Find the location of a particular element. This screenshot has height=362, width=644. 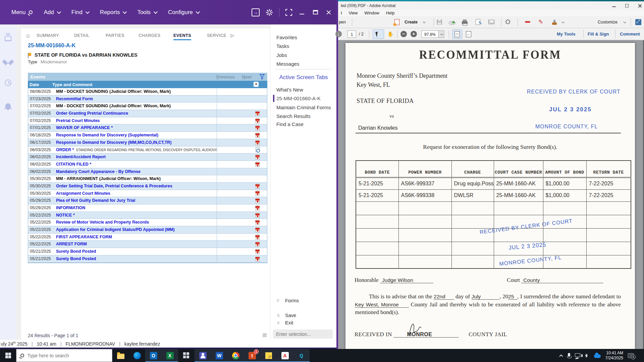

event-title: Order Granting Pretrial Continuance is located at coordinates (92, 113).